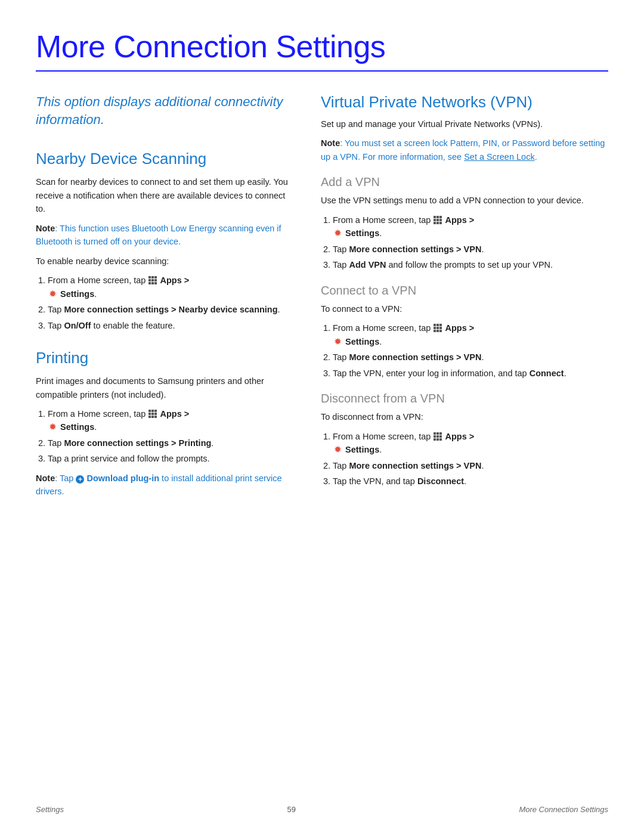 The width and height of the screenshot is (644, 833). Describe the element at coordinates (470, 444) in the screenshot. I see `disconnect-vpn-step-1: From a Home screen, tap` at that location.